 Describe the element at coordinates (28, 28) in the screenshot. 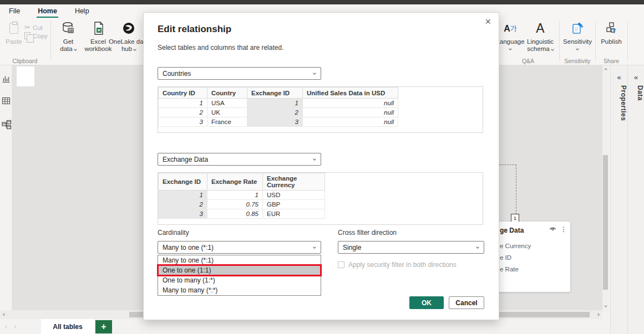

I see `cut-icon: ✂` at that location.